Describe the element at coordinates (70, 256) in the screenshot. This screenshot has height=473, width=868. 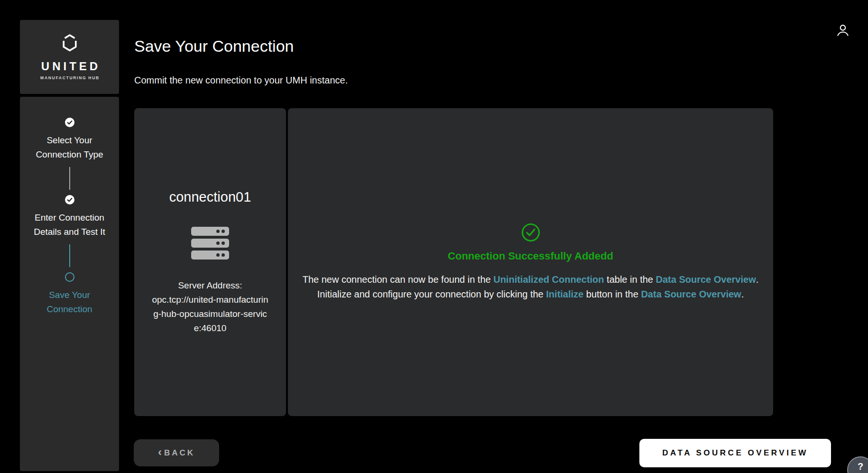
I see `step-connector-active` at that location.